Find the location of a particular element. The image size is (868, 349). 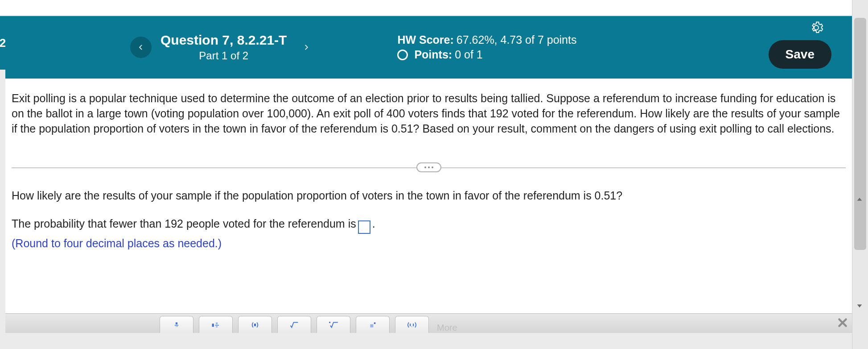

answer-text-before: The probability that fewer than 192 peop… is located at coordinates (184, 224).